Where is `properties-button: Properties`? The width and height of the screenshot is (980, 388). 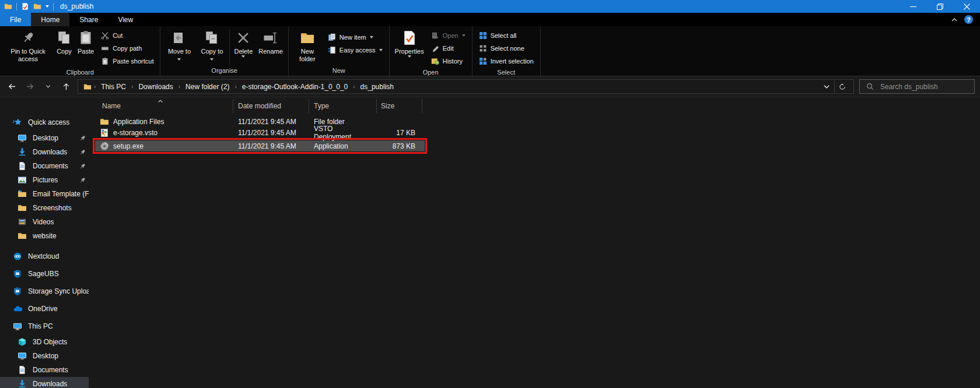
properties-button: Properties is located at coordinates (410, 43).